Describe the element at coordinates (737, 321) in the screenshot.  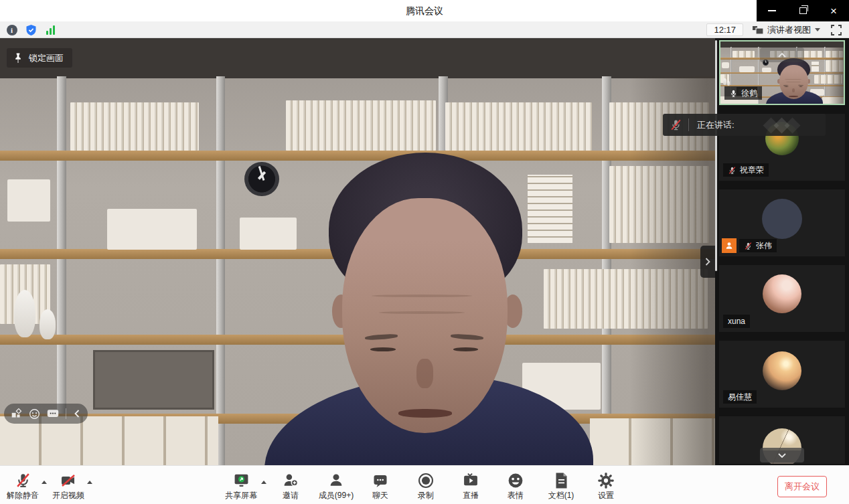
I see `participant-name: xuna` at that location.